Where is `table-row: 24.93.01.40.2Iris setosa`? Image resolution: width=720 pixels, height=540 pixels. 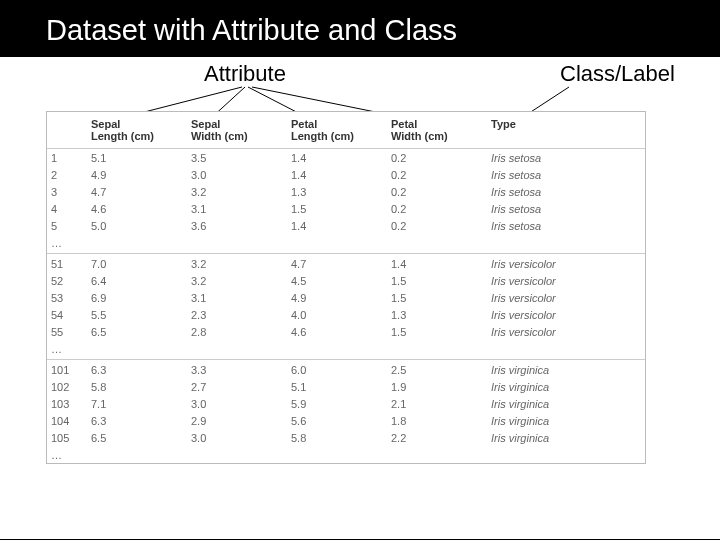 table-row: 24.93.01.40.2Iris setosa is located at coordinates (346, 174).